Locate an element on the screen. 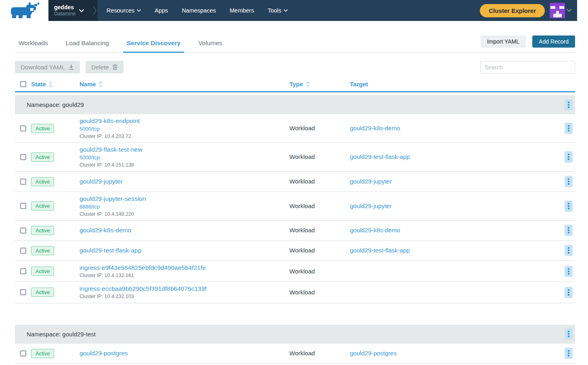 The width and height of the screenshot is (588, 365). nav-item-resources: Resources is located at coordinates (123, 10).